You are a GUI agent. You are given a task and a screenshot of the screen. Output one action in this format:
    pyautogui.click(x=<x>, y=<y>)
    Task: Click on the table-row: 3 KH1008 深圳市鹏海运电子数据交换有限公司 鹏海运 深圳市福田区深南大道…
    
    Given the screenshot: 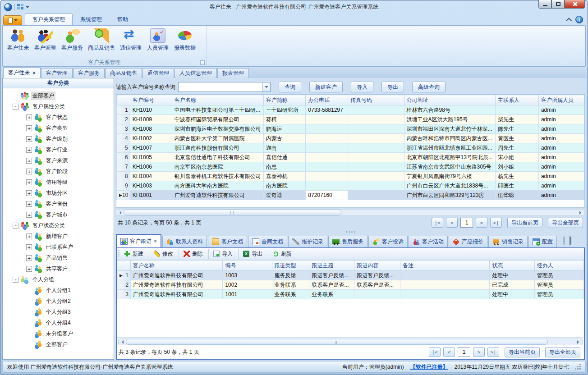 What is the action you would take?
    pyautogui.click(x=351, y=129)
    